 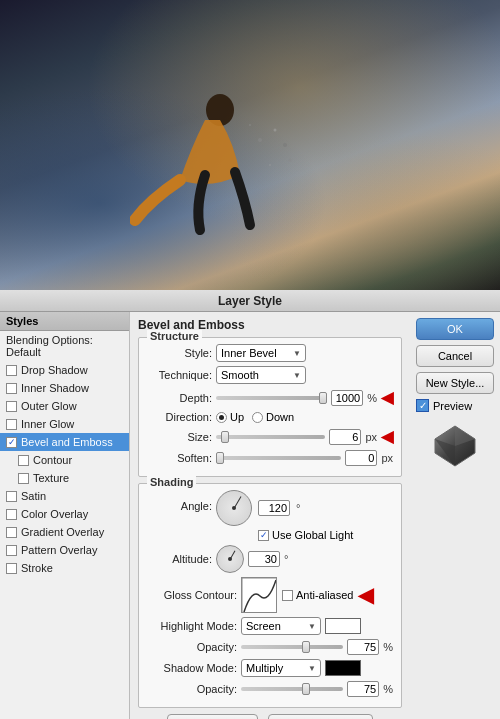 What do you see at coordinates (220, 170) in the screenshot?
I see `figure-silhouette` at bounding box center [220, 170].